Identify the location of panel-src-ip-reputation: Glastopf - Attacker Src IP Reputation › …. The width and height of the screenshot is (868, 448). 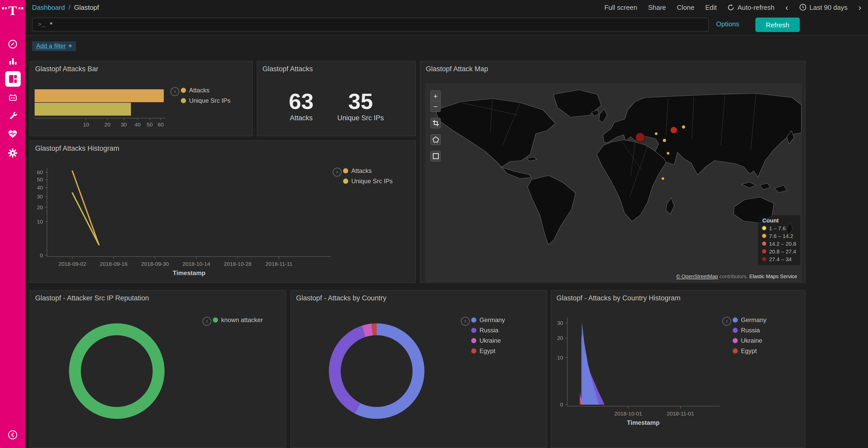
(158, 369).